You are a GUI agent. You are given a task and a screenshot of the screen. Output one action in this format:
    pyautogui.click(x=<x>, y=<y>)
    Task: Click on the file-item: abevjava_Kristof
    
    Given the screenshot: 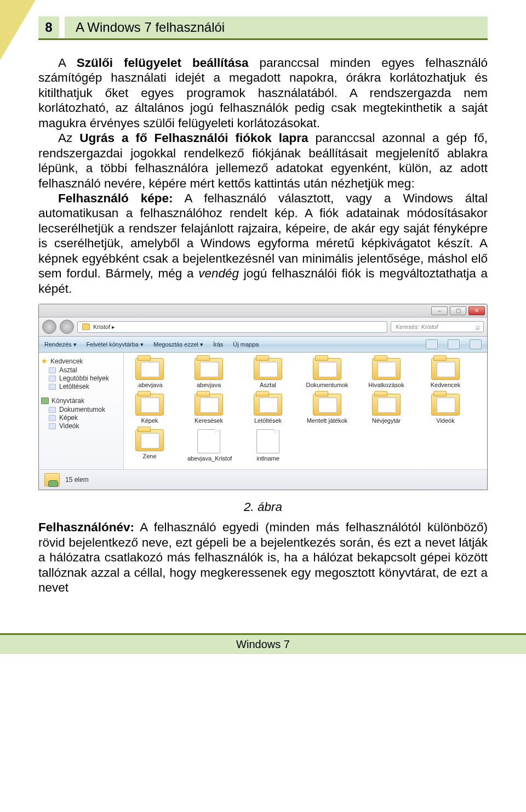 What is the action you would take?
    pyautogui.click(x=209, y=445)
    